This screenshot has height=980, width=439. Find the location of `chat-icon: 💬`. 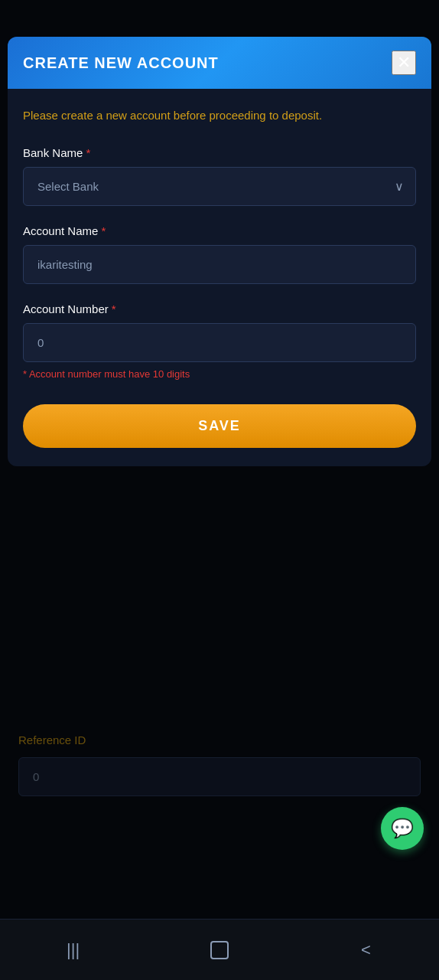

chat-icon: 💬 is located at coordinates (402, 828).